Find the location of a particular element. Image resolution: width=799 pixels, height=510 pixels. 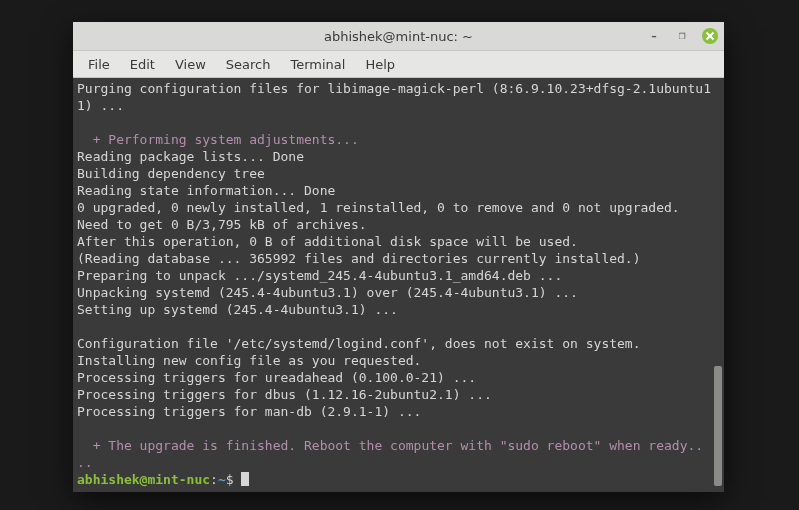

output-heading: + Performing system adjustments... is located at coordinates (218, 140).